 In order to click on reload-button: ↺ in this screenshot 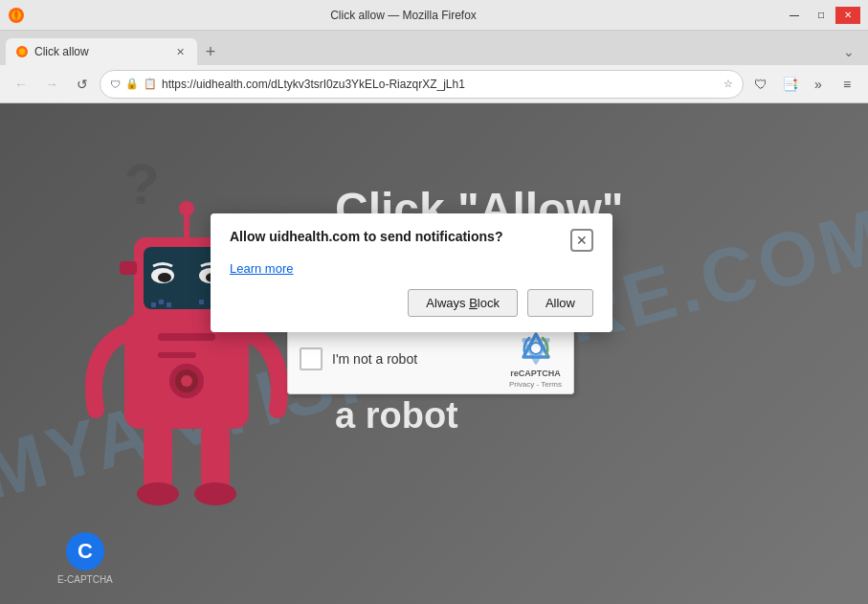, I will do `click(82, 84)`.